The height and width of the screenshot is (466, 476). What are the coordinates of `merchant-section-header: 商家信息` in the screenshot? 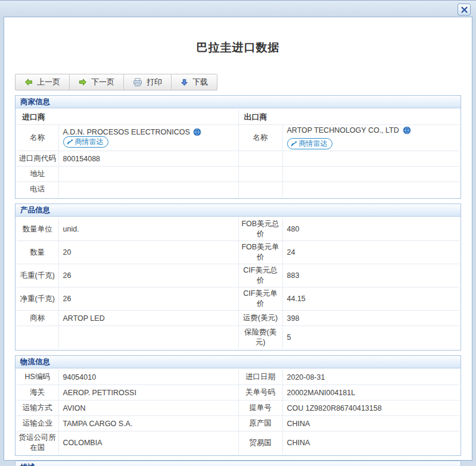 It's located at (238, 102).